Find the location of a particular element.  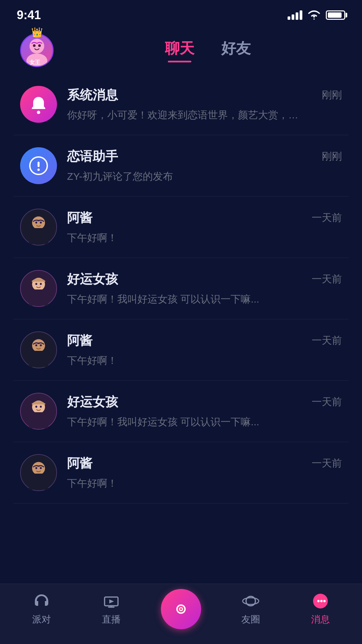

list-item: 系统消息 刚刚 你好呀，小可爱！欢迎来到恋语世界，颜艺大赏，花式整盘... is located at coordinates (181, 105).